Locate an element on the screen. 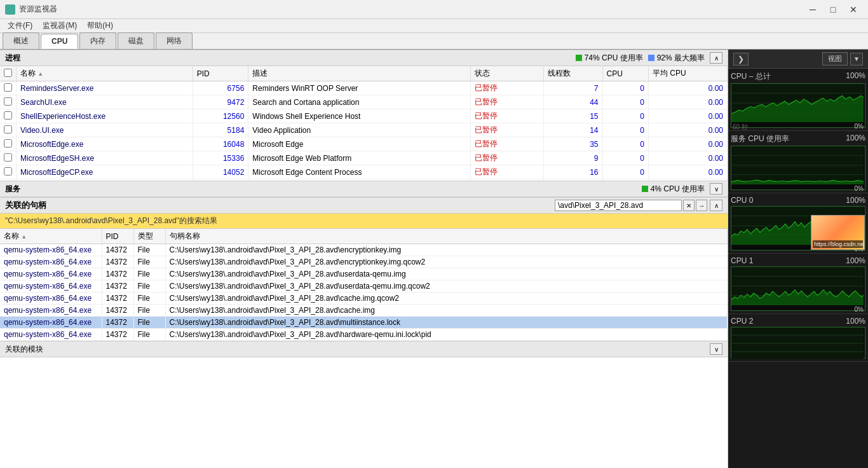 The image size is (868, 468). view-dropdown-button: ▼ is located at coordinates (857, 59).